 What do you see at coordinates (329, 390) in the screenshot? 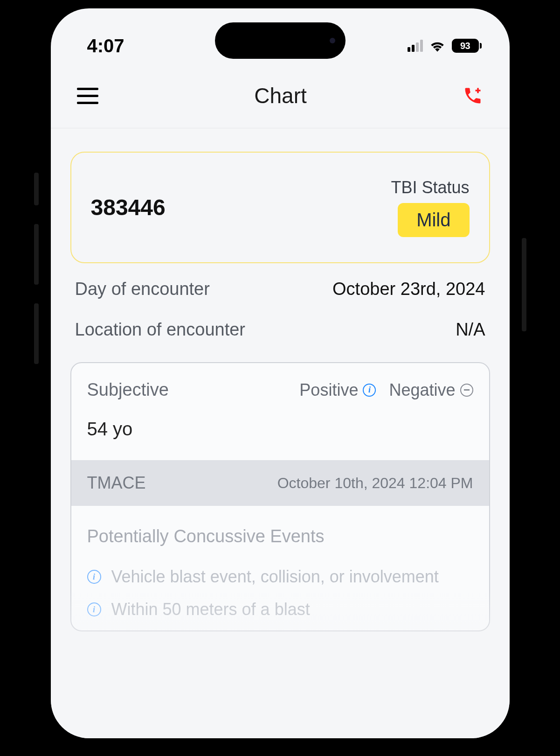
I see `legend-positive-label: Positive` at bounding box center [329, 390].